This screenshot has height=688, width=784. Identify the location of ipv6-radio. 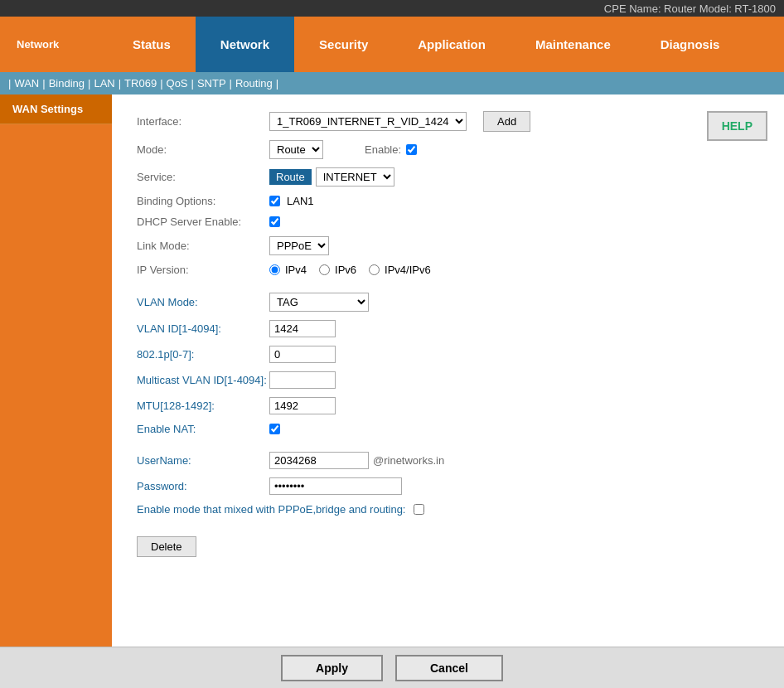
(325, 270).